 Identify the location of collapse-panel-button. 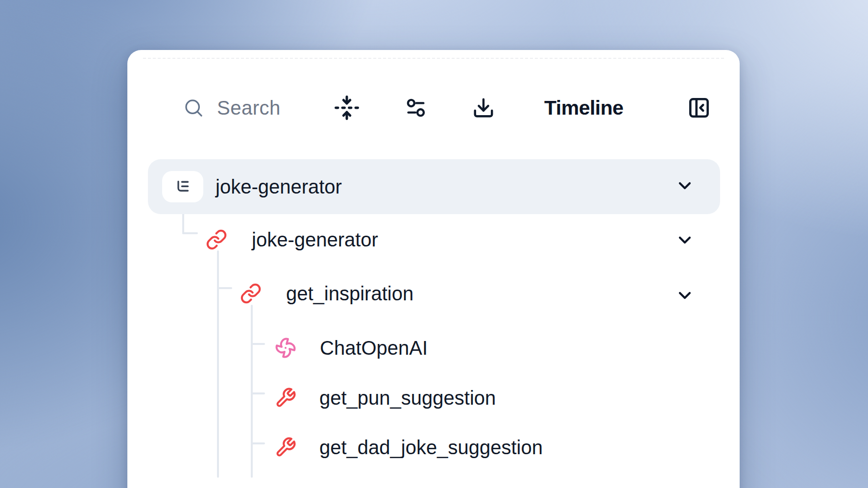
(699, 108).